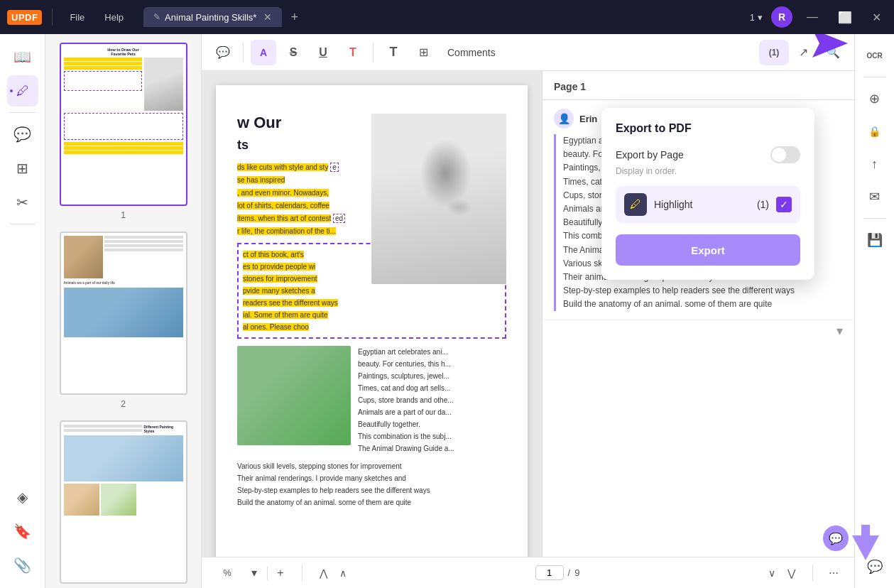  What do you see at coordinates (812, 17) in the screenshot?
I see `minimize-btn: —` at bounding box center [812, 17].